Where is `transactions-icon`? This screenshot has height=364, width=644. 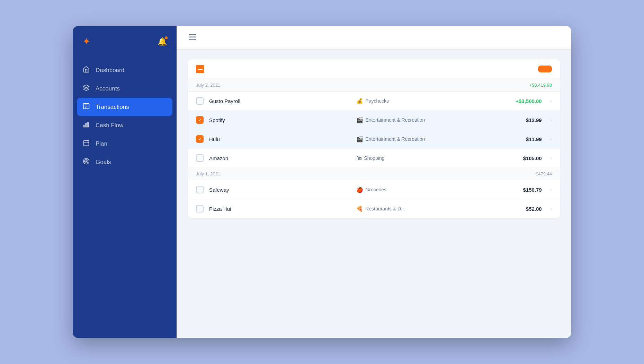
transactions-icon is located at coordinates (86, 107).